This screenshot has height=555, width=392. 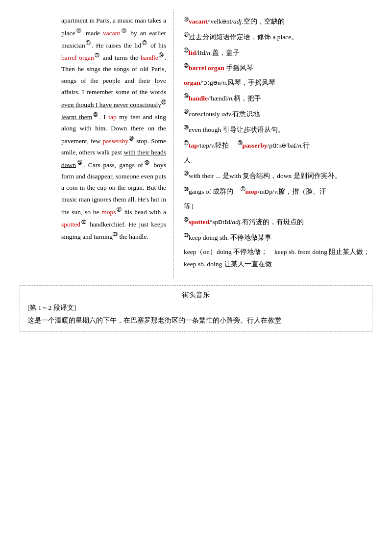 I want to click on entry-29-note: with their ... 是with 复合结构，down 是副词作宾补。, so click(x=265, y=176).